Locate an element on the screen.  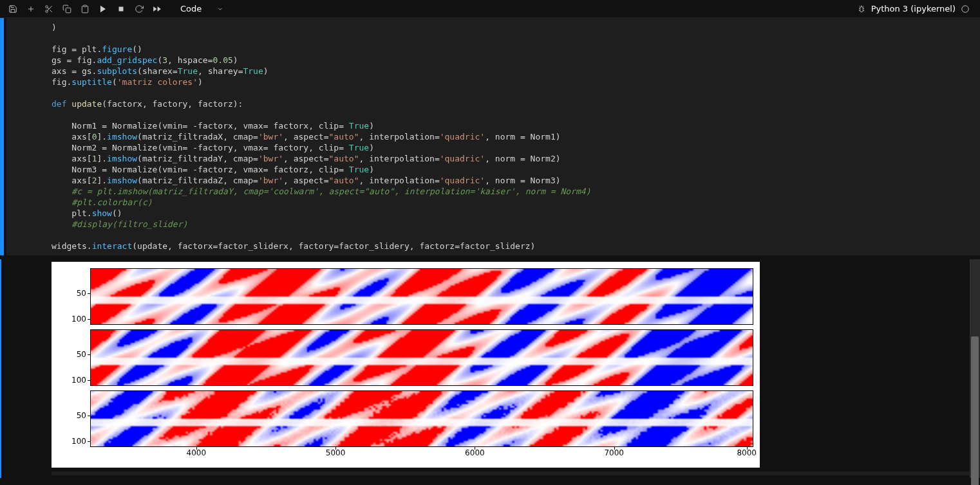
cell-marker is located at coordinates (2, 369).